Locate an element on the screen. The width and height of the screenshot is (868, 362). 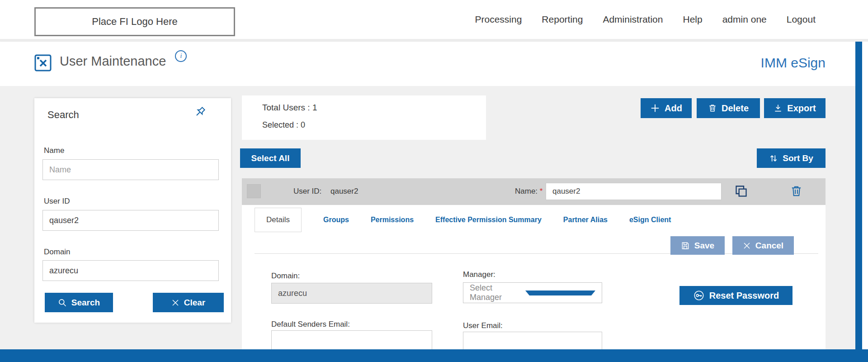
total-users-value: 1 is located at coordinates (315, 108).